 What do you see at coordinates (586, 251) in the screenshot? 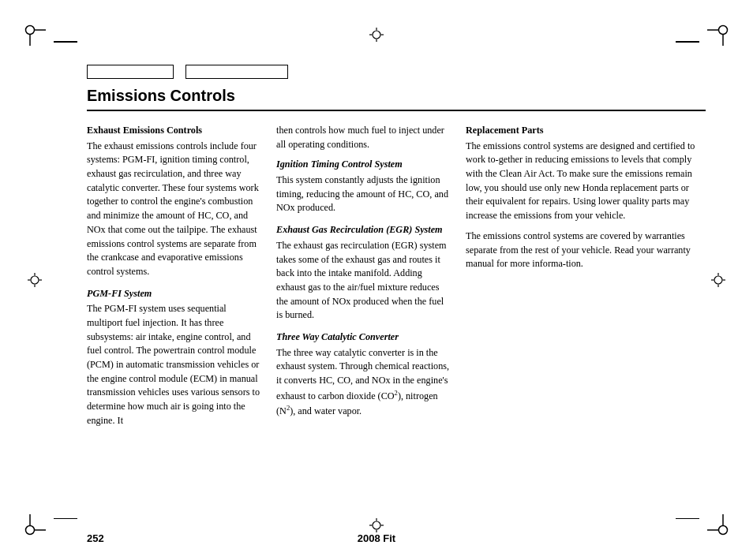
I see `right-section2: The emissions control systems are covere…` at bounding box center [586, 251].